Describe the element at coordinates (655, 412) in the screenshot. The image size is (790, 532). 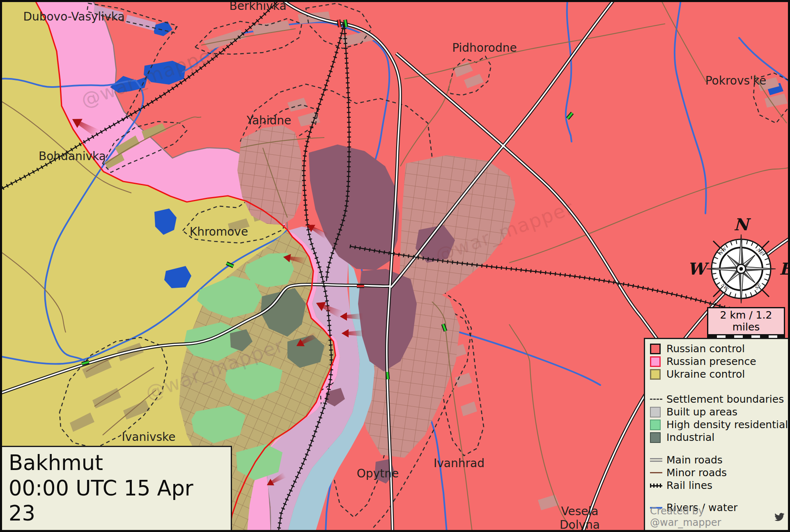
I see `built-up-swatch` at that location.